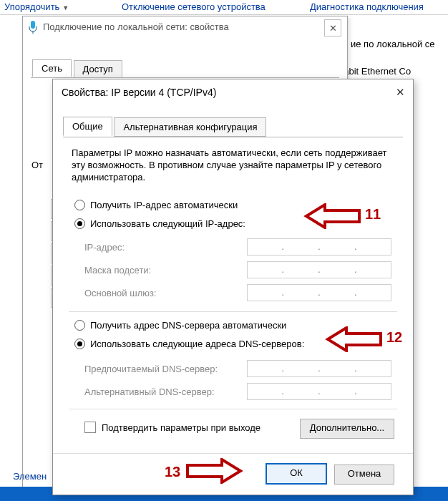  Describe the element at coordinates (36, 7) in the screenshot. I see `organize-menu: Упорядочить▼` at that location.